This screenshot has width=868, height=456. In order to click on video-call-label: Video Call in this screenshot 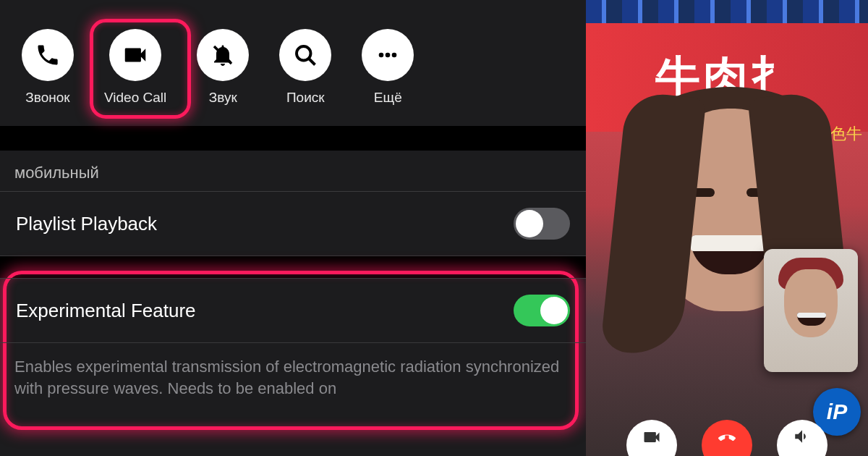, I will do `click(135, 98)`.